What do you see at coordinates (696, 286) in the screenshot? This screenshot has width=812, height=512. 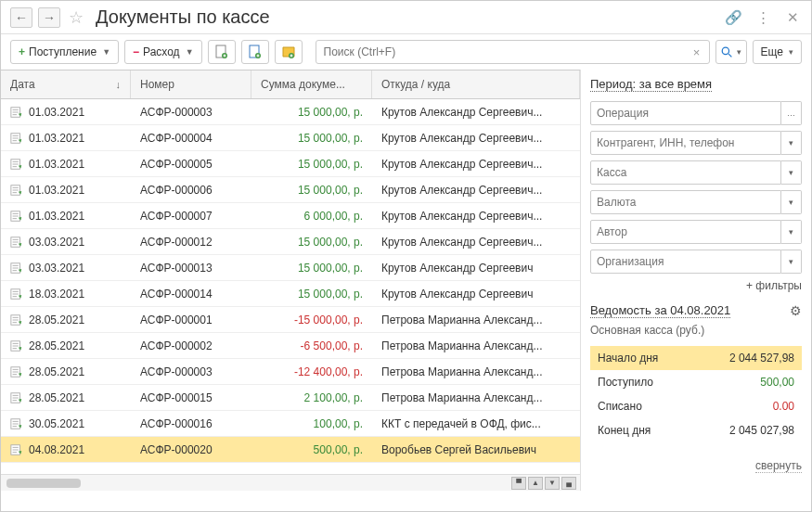 I see `add-filters-link: + фильтры` at bounding box center [696, 286].